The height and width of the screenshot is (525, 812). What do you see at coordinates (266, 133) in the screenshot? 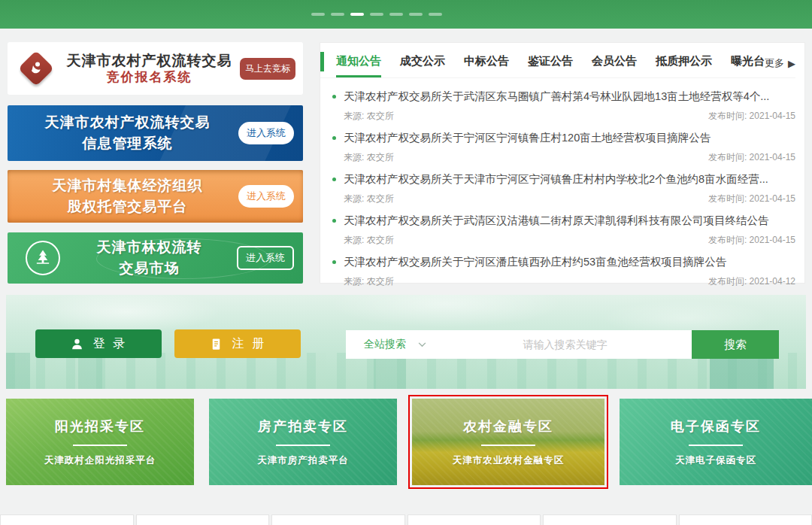
I see `enter-info-system-button: 进入系统` at bounding box center [266, 133].